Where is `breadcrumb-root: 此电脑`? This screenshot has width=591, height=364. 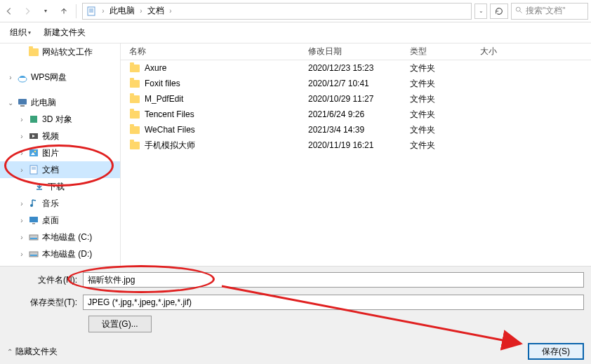 breadcrumb-root: 此电脑 is located at coordinates (122, 11).